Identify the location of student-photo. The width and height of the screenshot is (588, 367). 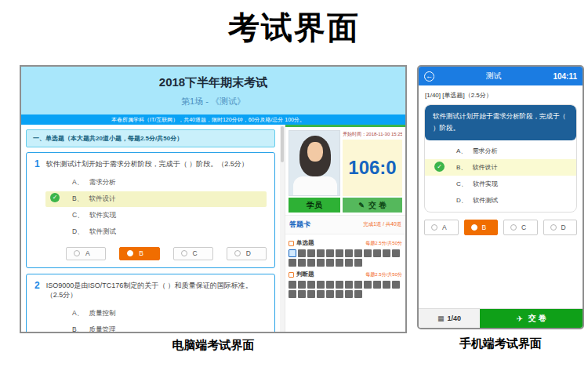
(314, 163).